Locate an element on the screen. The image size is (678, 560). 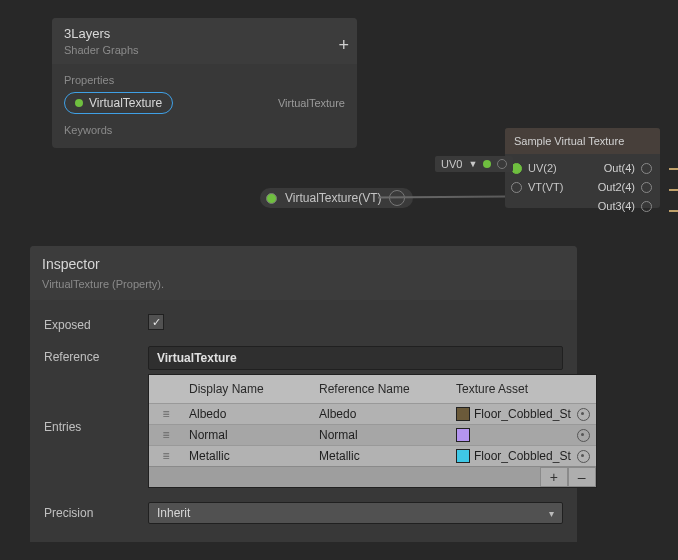
inspector-title: Inspector is located at coordinates (304, 264).